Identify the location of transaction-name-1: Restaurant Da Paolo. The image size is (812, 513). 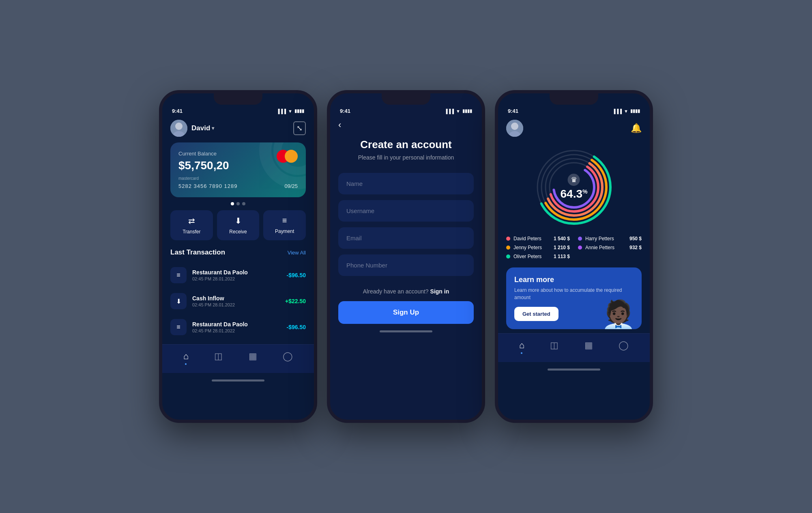
(237, 272).